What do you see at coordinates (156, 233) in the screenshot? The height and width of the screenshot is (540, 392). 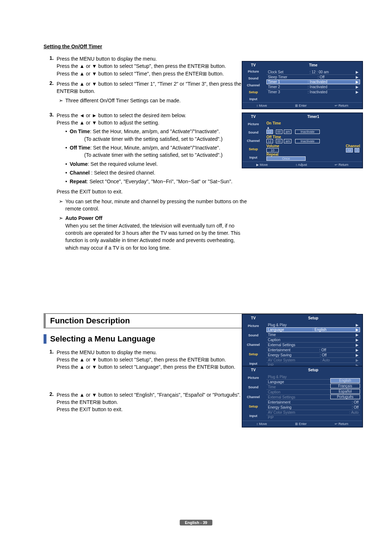 I see `auto-power-off: Auto Power Off When you set the timer Ac…` at bounding box center [156, 233].